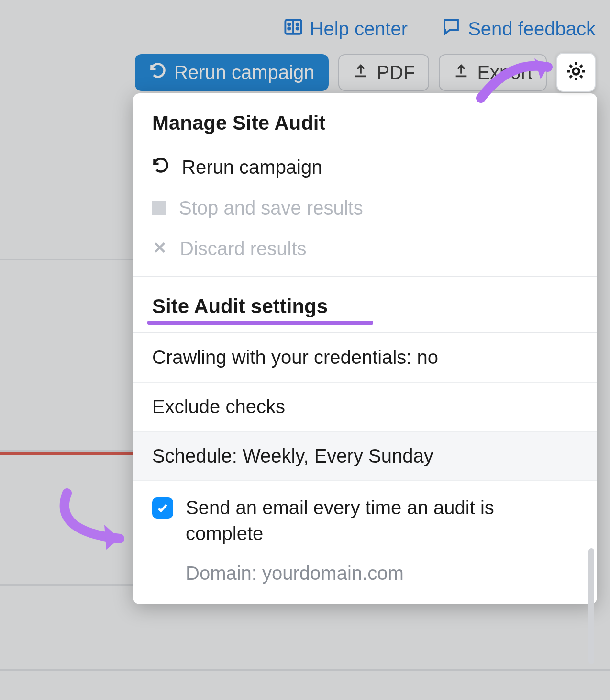  I want to click on send-feedback-link: Send feedback, so click(519, 29).